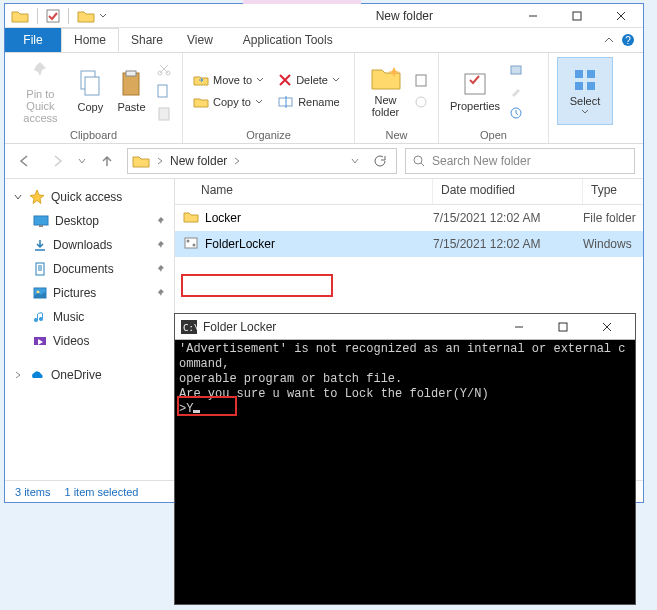 The width and height of the screenshot is (657, 610). I want to click on paste-button: Paste, so click(132, 91).